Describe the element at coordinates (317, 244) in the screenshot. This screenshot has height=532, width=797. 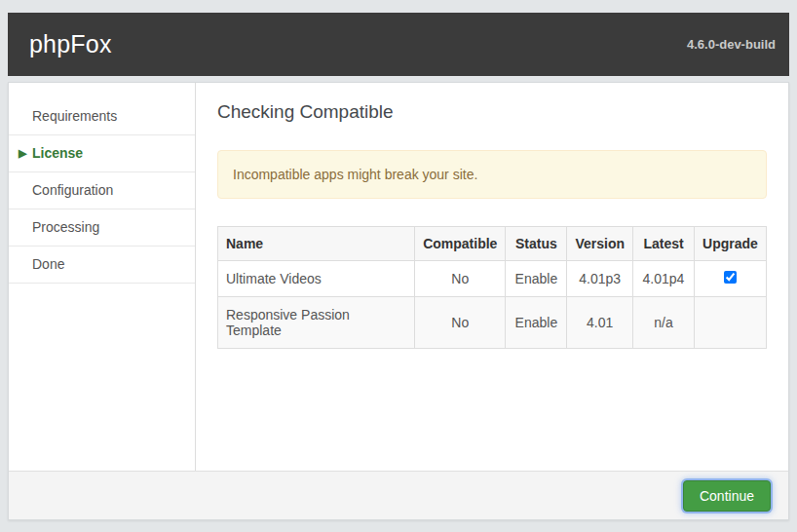
I see `column-header-name: Name` at that location.